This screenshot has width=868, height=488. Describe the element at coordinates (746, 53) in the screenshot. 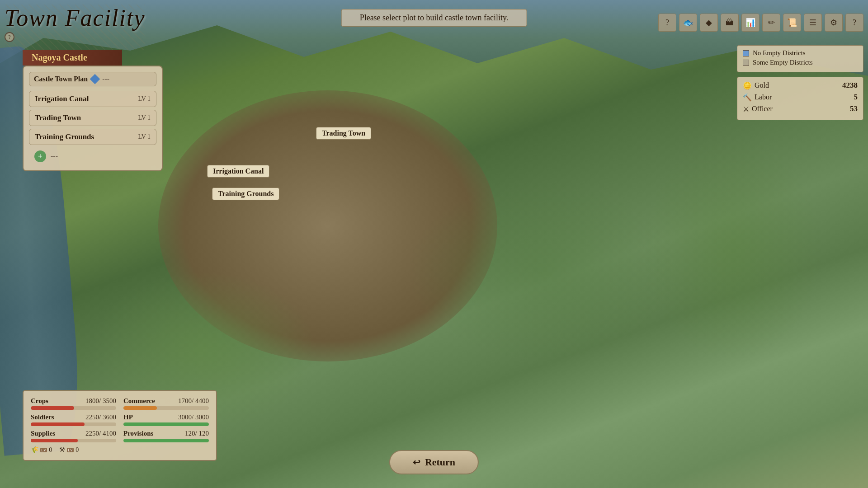

I see `legend-box-blue` at that location.